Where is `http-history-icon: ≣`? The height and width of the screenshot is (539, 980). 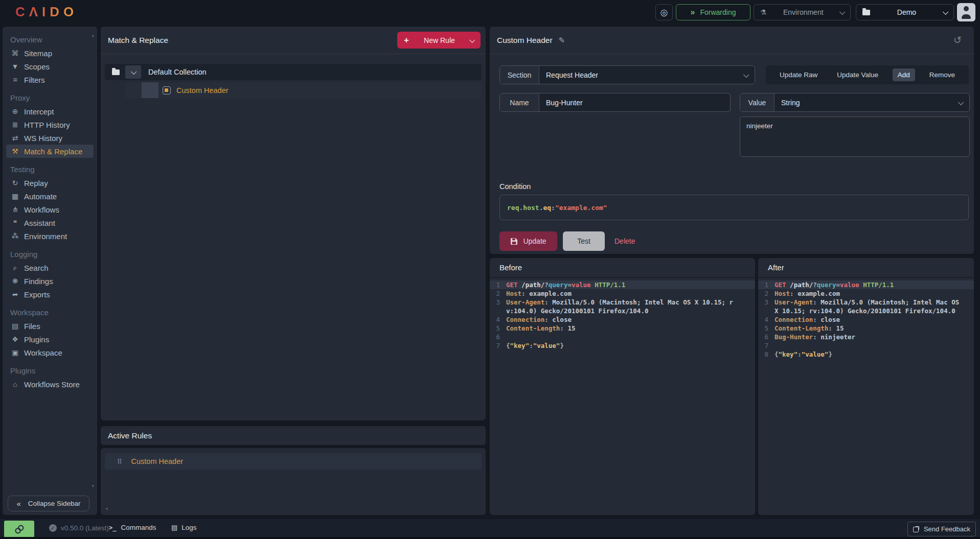 http-history-icon: ≣ is located at coordinates (15, 125).